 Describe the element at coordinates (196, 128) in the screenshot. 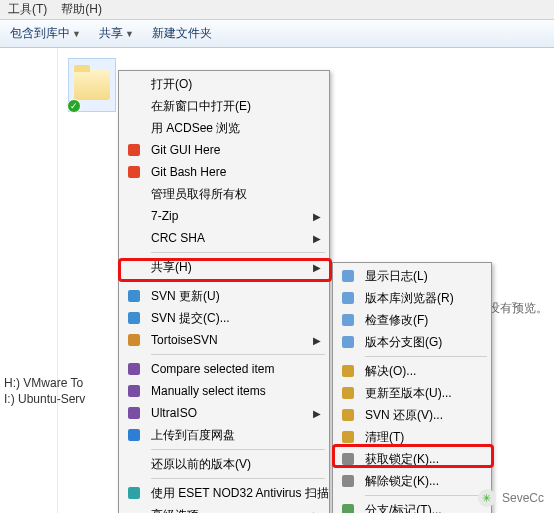

I see `ctx-item-label: 用 ACDSee 浏览` at that location.